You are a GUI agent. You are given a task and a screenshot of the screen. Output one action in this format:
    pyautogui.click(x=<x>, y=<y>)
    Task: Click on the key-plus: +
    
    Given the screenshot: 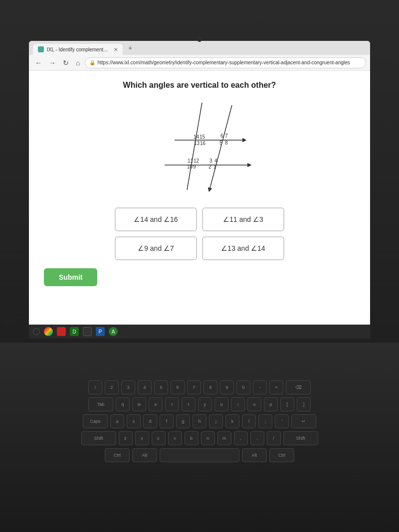 What is the action you would take?
    pyautogui.click(x=276, y=387)
    